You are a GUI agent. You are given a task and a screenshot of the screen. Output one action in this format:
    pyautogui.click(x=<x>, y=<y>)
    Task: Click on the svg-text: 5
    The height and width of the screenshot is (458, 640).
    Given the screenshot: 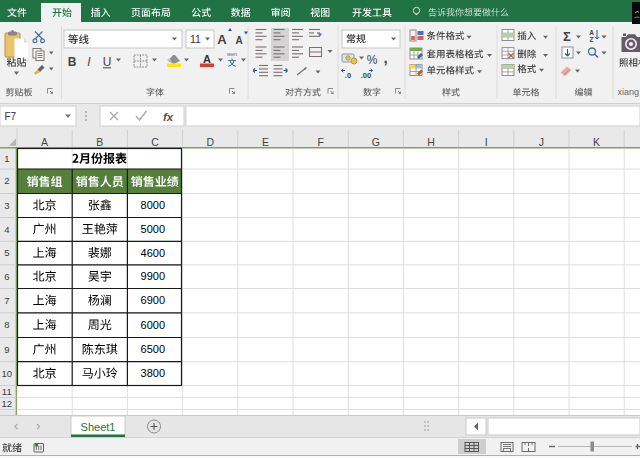 What is the action you would take?
    pyautogui.click(x=6, y=252)
    